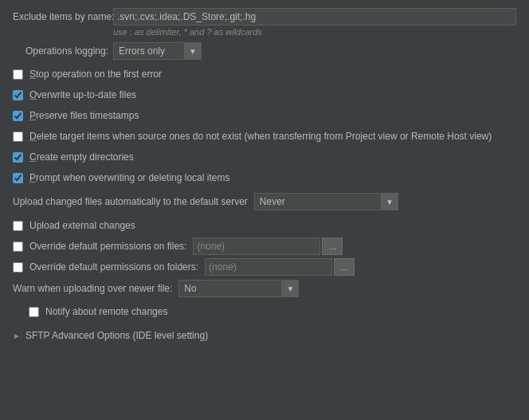  What do you see at coordinates (18, 247) in the screenshot?
I see `cb-override-files` at bounding box center [18, 247].